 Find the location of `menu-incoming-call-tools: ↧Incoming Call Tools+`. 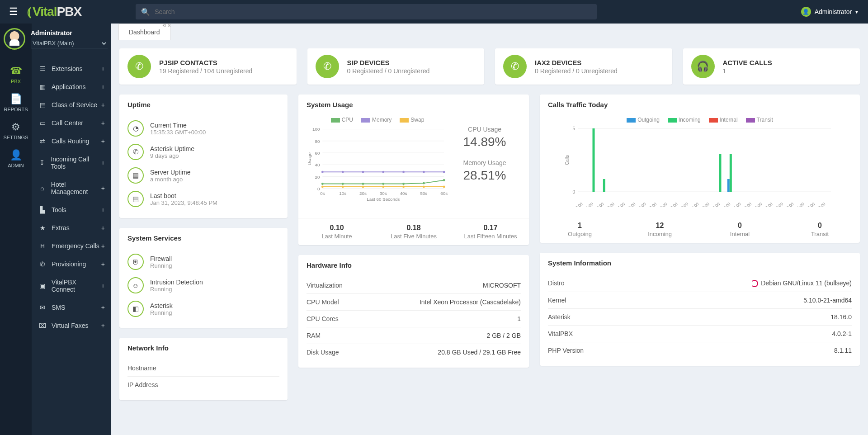

menu-incoming-call-tools: ↧Incoming Call Tools+ is located at coordinates (71, 163).